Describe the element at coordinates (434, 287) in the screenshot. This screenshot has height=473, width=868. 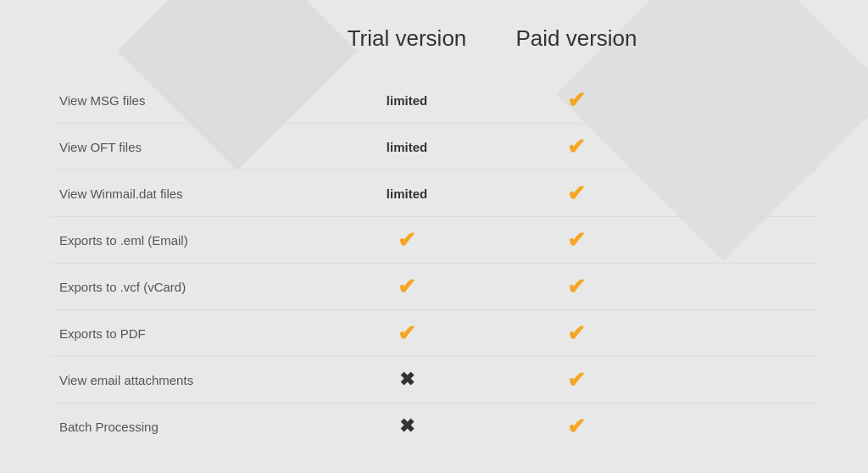
I see `feature-row: Exports to .vcf (vCard)✔✔` at that location.